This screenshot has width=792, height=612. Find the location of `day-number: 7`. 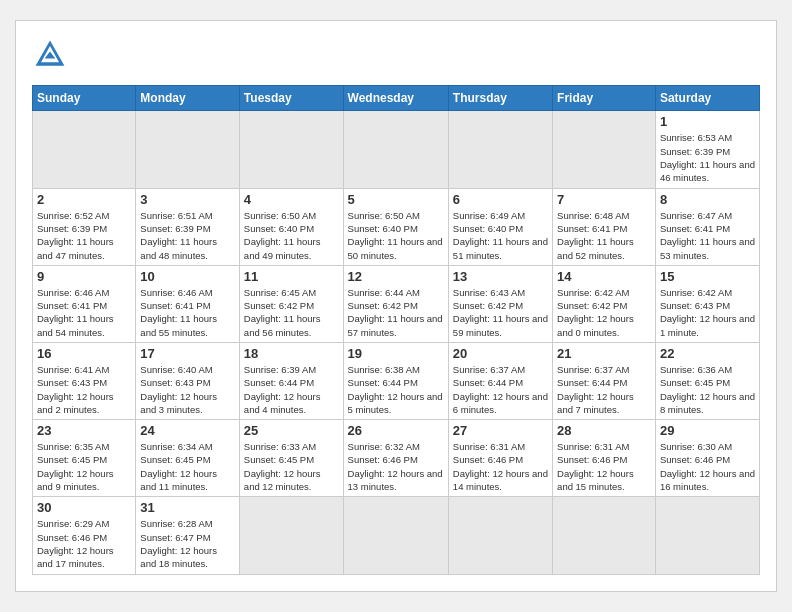

day-number: 7 is located at coordinates (604, 200).